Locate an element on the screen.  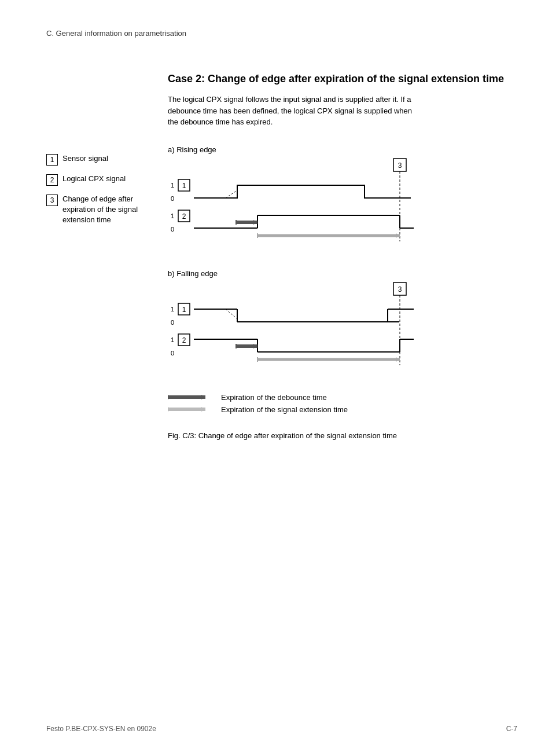
legend-column: 1 Sensor signal 2 Logical CPX signal 3 C… is located at coordinates (98, 296).